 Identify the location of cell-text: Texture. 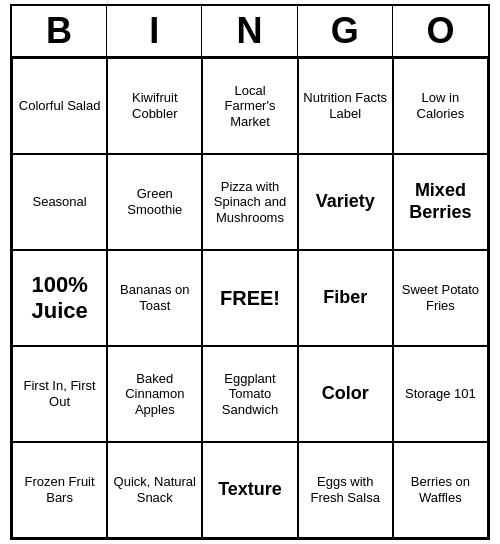
(250, 490).